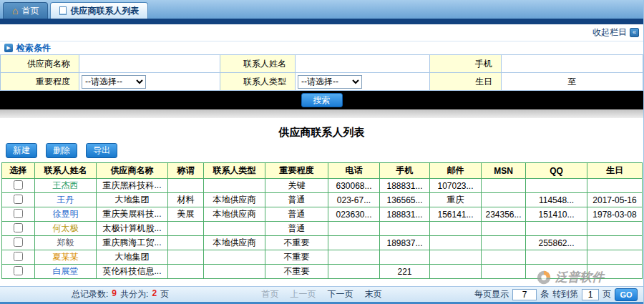  Describe the element at coordinates (66, 257) in the screenshot. I see `contact-name-link: 夏某某` at that location.